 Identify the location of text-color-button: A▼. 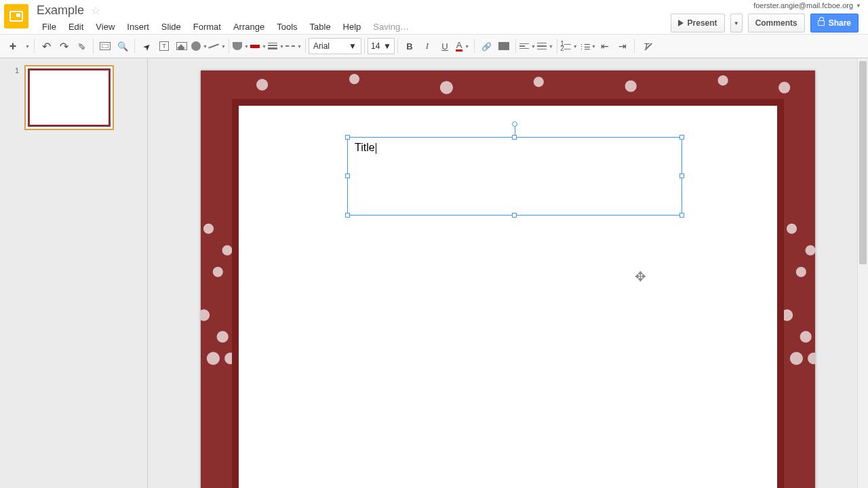
(462, 46).